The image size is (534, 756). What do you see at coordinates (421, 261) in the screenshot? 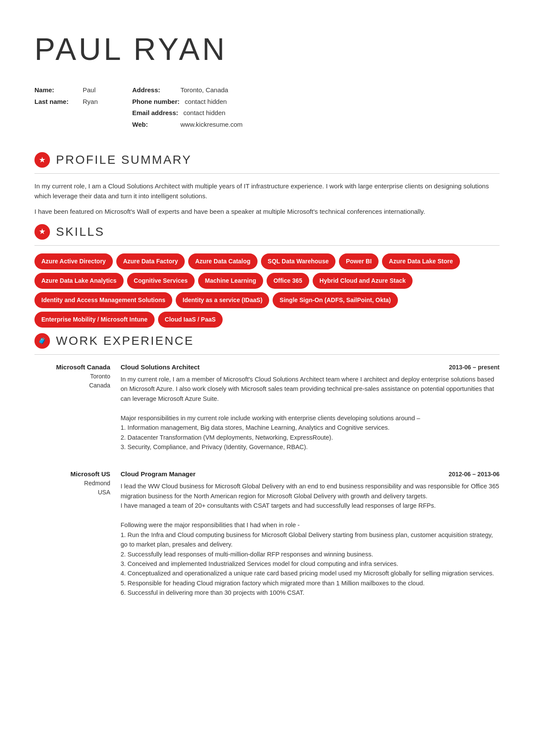
I see `skill-tag-5: Azure Data Lake Store` at bounding box center [421, 261].